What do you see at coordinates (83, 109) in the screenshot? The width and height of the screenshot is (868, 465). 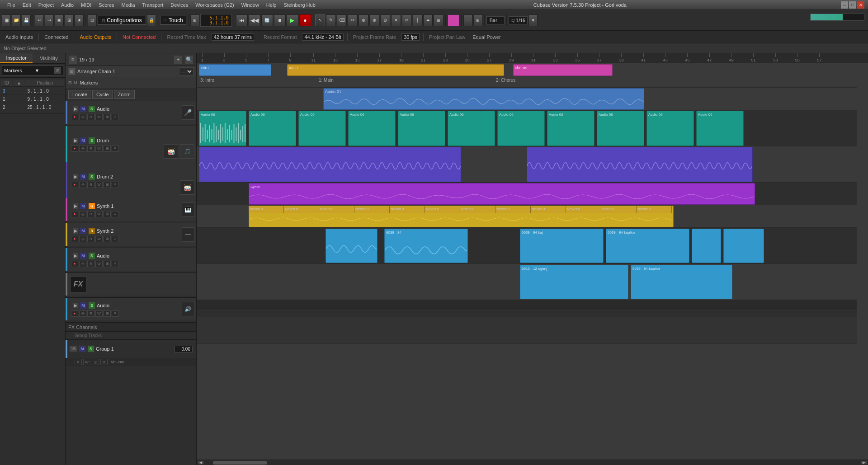 I see `track-mute-audio1: M` at bounding box center [83, 109].